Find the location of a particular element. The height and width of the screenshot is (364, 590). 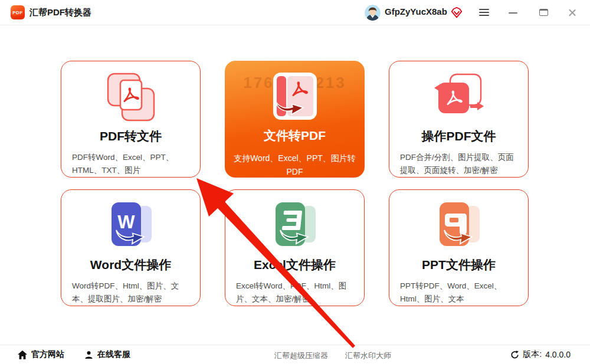

card-title: Word文件操作 is located at coordinates (131, 265).